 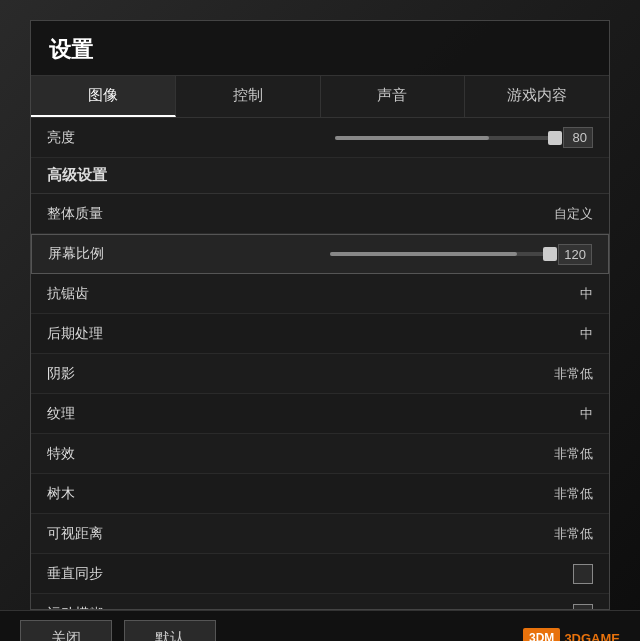 What do you see at coordinates (575, 254) in the screenshot?
I see `aspect-ratio-value: 120` at bounding box center [575, 254].